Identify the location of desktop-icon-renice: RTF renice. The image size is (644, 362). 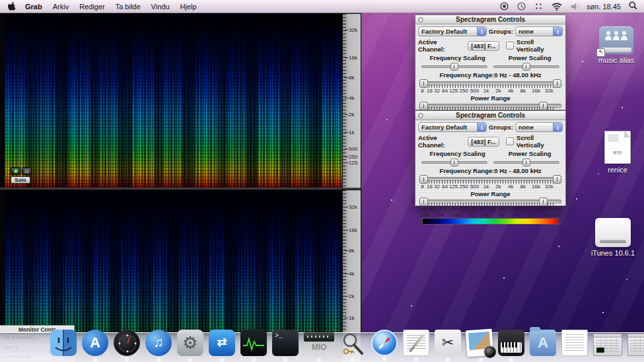
(618, 152).